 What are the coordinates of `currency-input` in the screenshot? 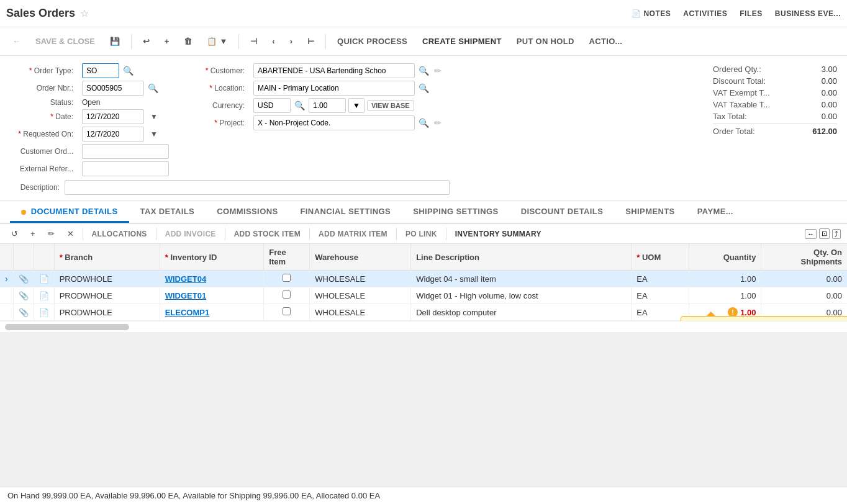 It's located at (272, 106).